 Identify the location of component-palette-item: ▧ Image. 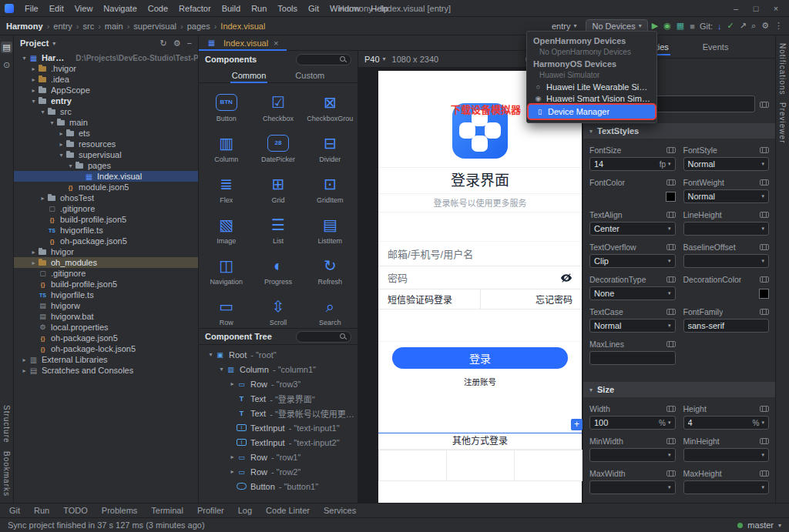
(227, 229).